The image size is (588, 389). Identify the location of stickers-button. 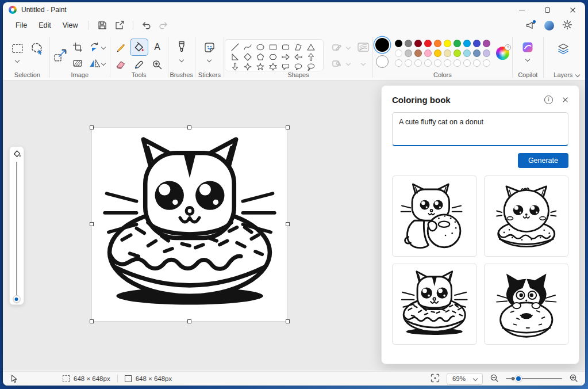
(209, 47).